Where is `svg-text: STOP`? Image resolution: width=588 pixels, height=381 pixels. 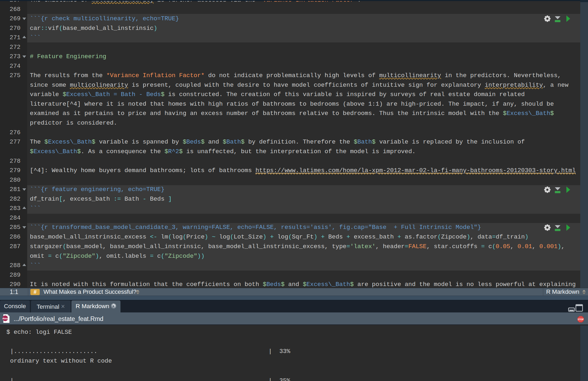
svg-text: STOP is located at coordinates (581, 319).